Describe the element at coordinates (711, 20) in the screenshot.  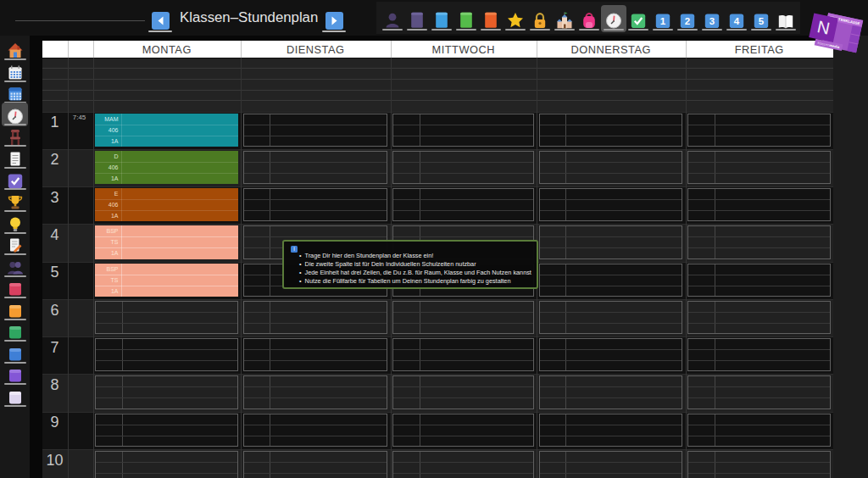
I see `svg-text: 3` at that location.